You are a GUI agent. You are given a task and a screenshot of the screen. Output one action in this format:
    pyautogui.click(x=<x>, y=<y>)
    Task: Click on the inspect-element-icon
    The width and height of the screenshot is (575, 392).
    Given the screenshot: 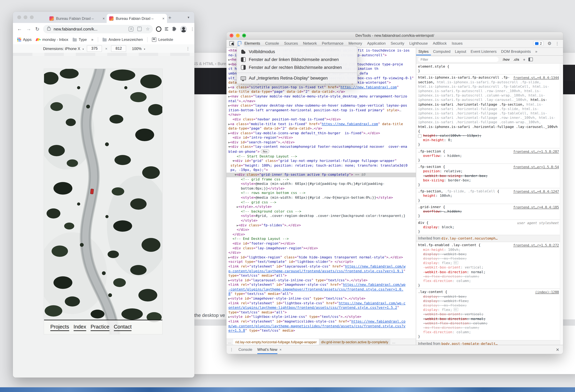 What is the action you would take?
    pyautogui.click(x=232, y=44)
    